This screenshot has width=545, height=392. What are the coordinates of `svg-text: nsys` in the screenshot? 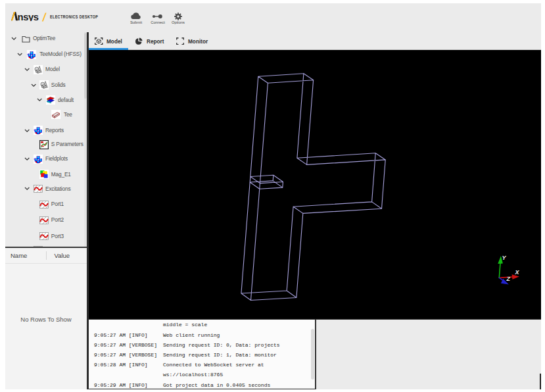 It's located at (28, 16).